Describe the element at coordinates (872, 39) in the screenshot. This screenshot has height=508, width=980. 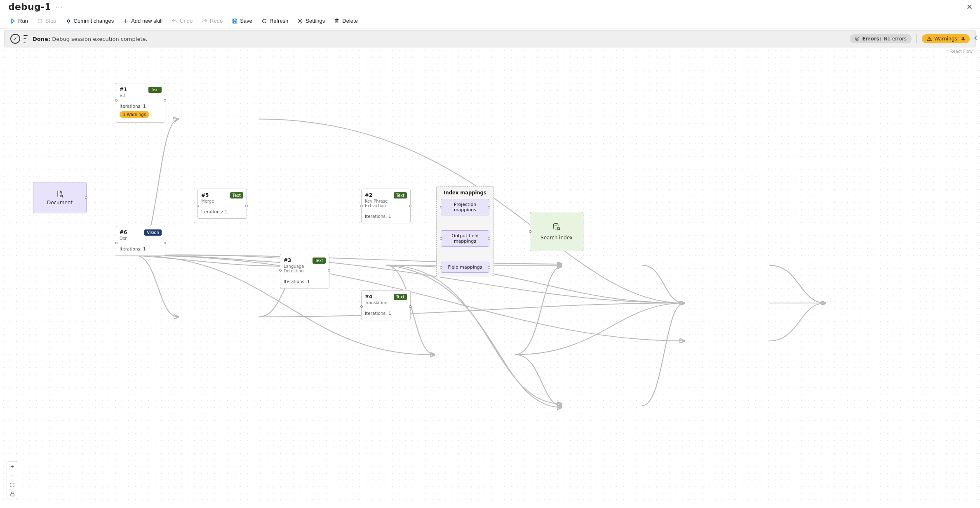
I see `errors-label: Errors:` at that location.